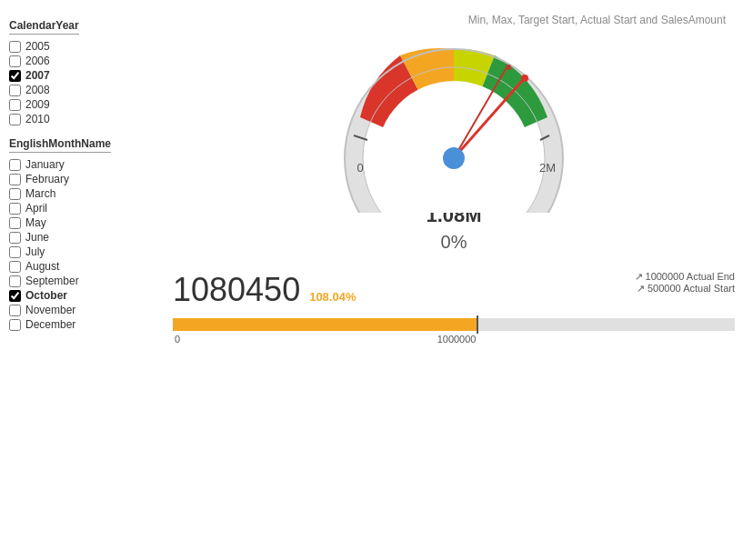  Describe the element at coordinates (236, 290) in the screenshot. I see `big-number: 1080450` at that location.